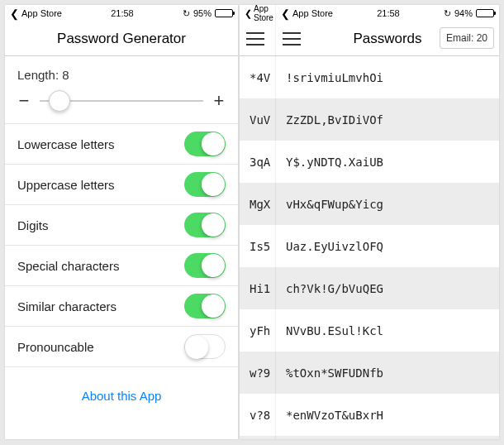  What do you see at coordinates (258, 119) in the screenshot?
I see `list-item: VuV` at bounding box center [258, 119].